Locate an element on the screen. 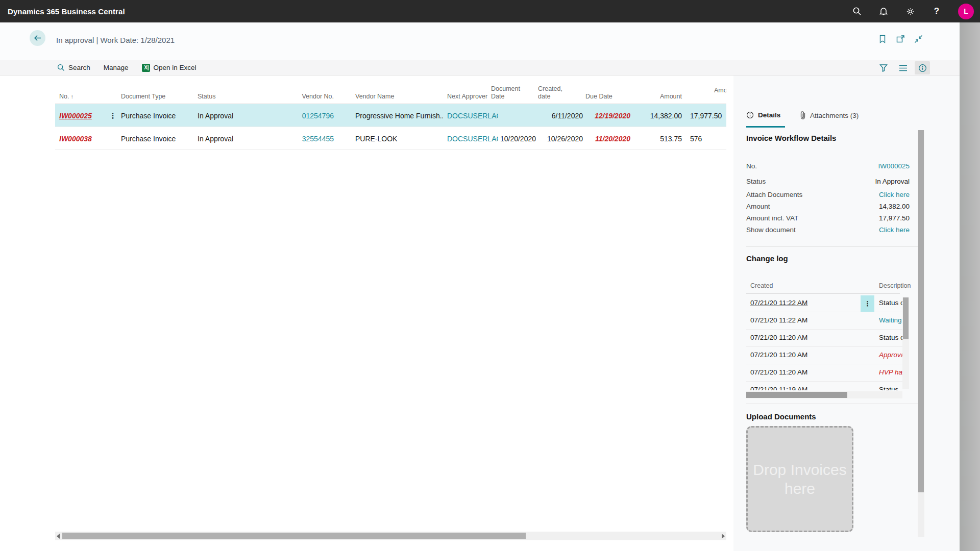 This screenshot has width=980, height=551. active-tab-indicator is located at coordinates (766, 127).